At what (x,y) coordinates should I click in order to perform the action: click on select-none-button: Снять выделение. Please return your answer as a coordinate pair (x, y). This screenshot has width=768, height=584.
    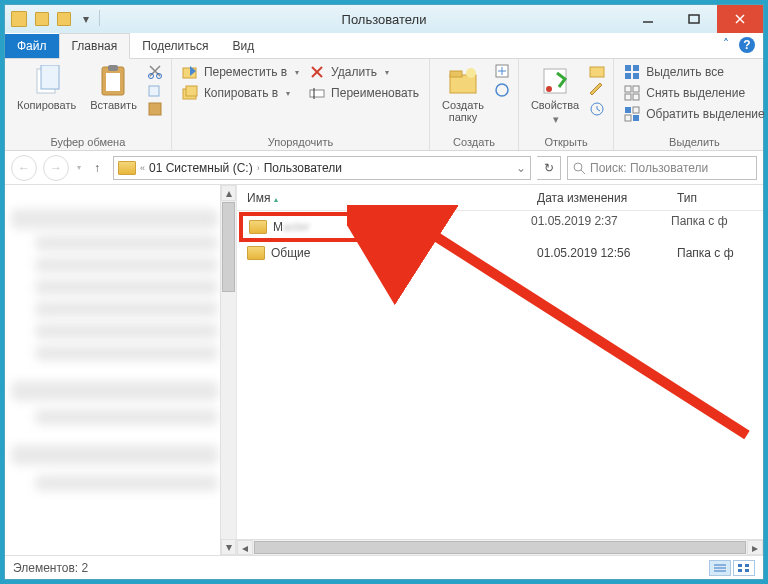
    Looking at the image, I should click on (694, 93).